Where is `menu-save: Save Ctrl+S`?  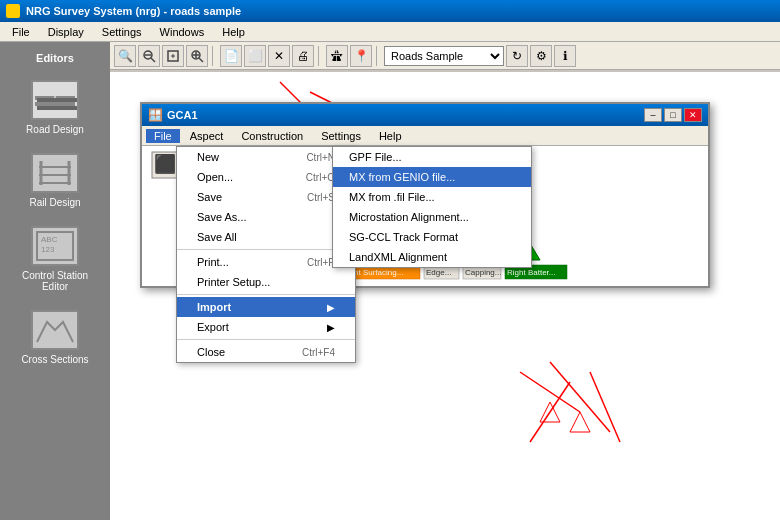 menu-save: Save Ctrl+S is located at coordinates (266, 197).